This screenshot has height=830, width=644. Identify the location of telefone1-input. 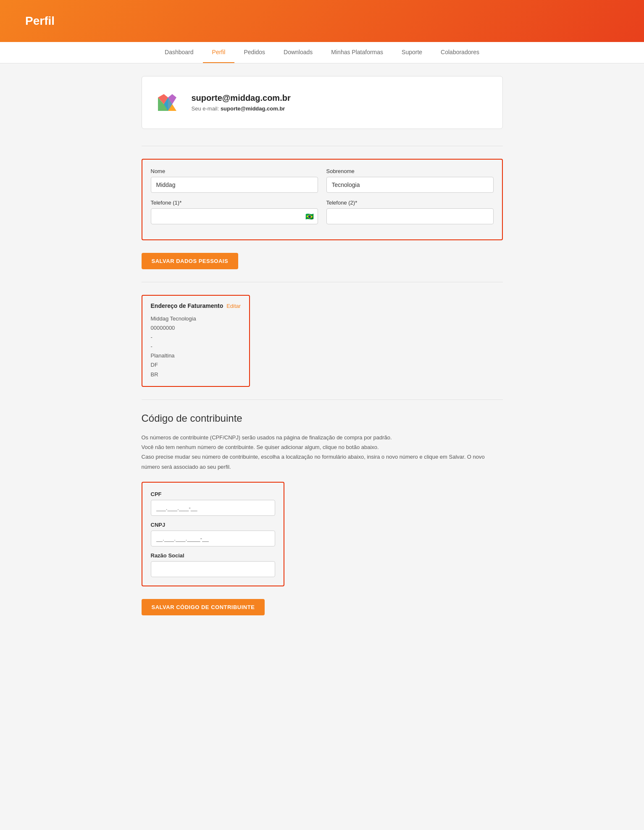
(234, 216).